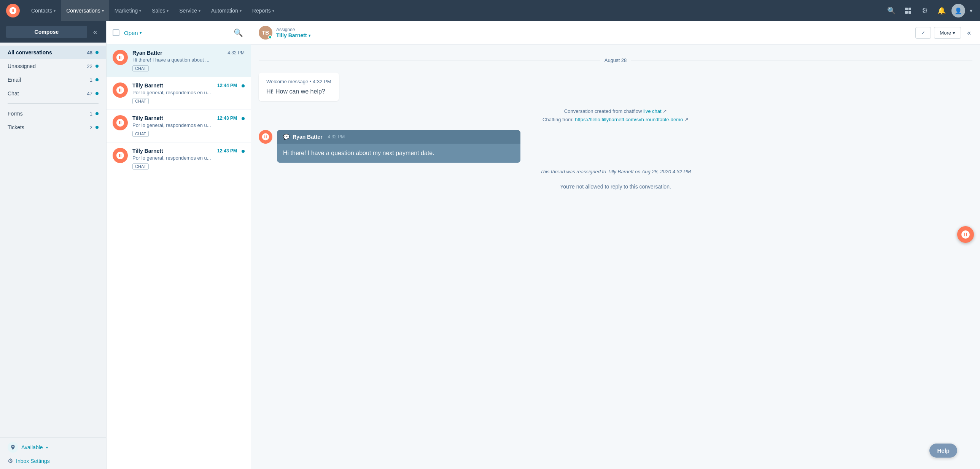 The width and height of the screenshot is (980, 469). Describe the element at coordinates (490, 11) in the screenshot. I see `top-navigation: Contacts▾ Conversations▾ Marketing▾ Sale…` at that location.